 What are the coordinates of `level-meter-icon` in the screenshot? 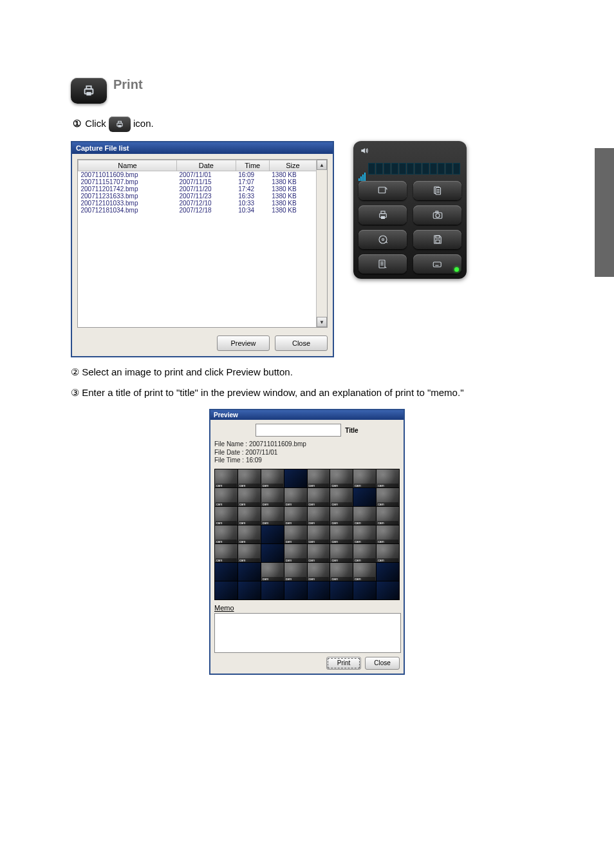 It's located at (362, 176).